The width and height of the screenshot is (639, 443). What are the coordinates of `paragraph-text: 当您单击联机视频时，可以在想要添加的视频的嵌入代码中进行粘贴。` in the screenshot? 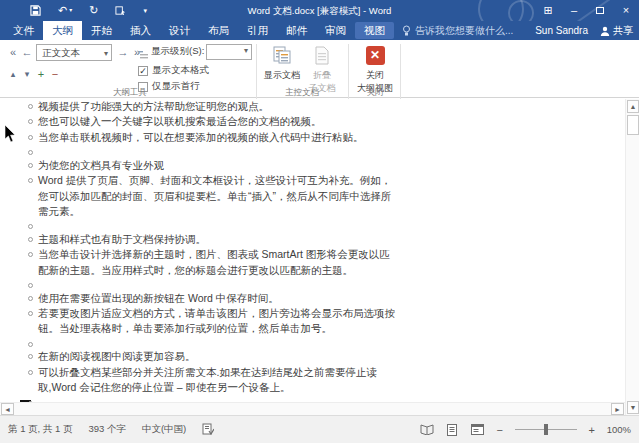 It's located at (217, 138).